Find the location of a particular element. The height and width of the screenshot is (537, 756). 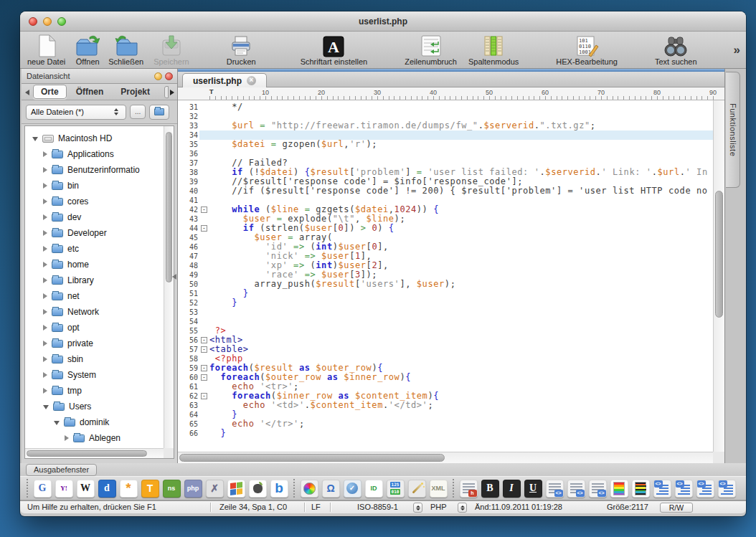

italic-icon: I is located at coordinates (512, 489).